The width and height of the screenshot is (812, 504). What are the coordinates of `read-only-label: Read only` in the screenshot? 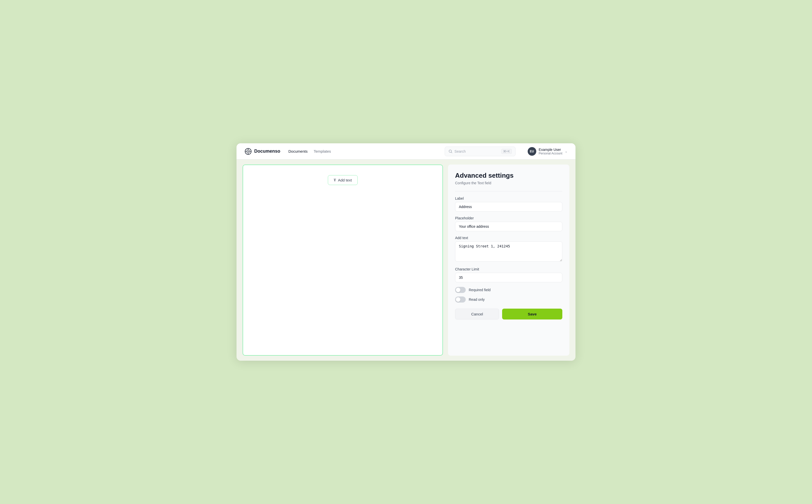 It's located at (477, 299).